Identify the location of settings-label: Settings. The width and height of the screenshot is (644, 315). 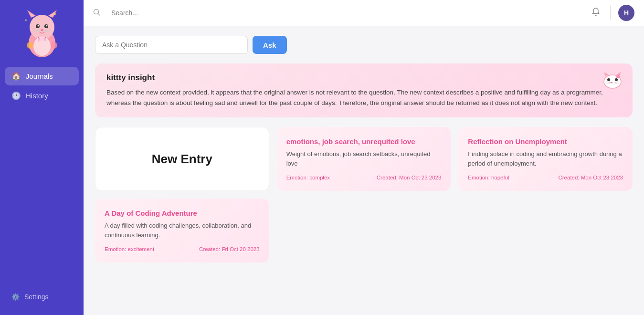
(36, 297).